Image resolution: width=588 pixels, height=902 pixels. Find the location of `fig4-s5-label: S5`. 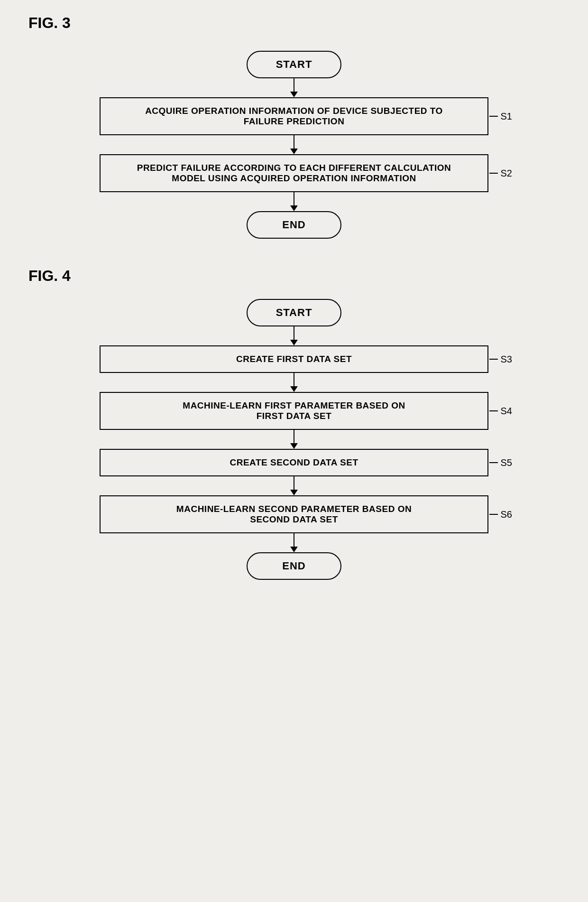

fig4-s5-label: S5 is located at coordinates (501, 463).